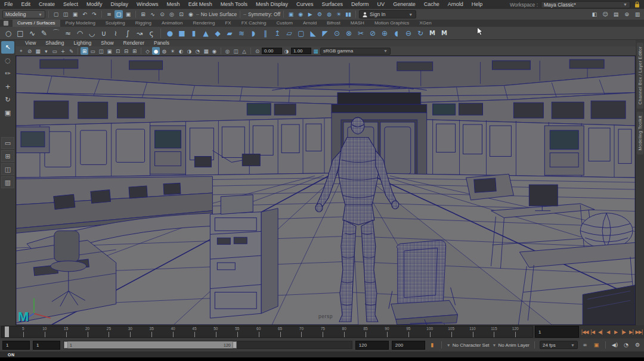 The height and width of the screenshot is (361, 644). What do you see at coordinates (349, 33) in the screenshot?
I see `intersect-surfaces-icon: ⊗` at bounding box center [349, 33].